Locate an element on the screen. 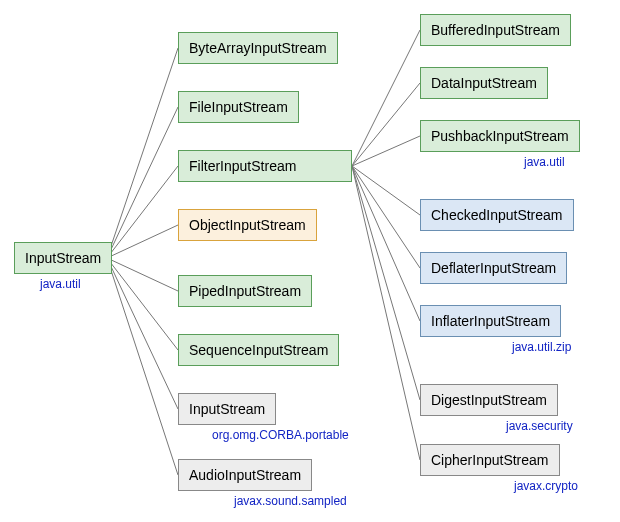 This screenshot has height=522, width=620. node-label: ObjectInputStream is located at coordinates (248, 225).